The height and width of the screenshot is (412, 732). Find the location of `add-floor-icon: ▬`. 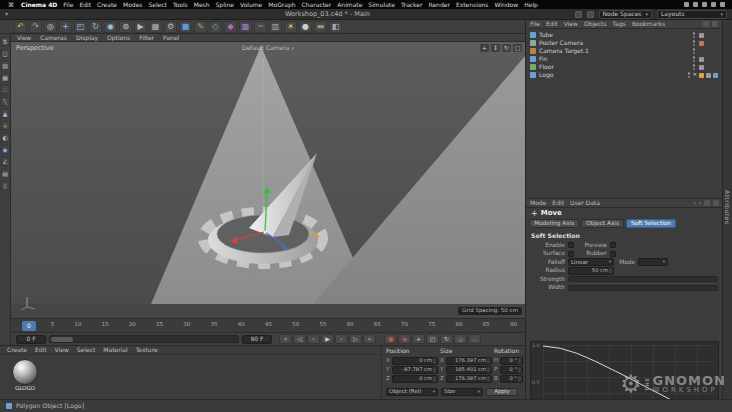

add-floor-icon: ▬ is located at coordinates (320, 27).